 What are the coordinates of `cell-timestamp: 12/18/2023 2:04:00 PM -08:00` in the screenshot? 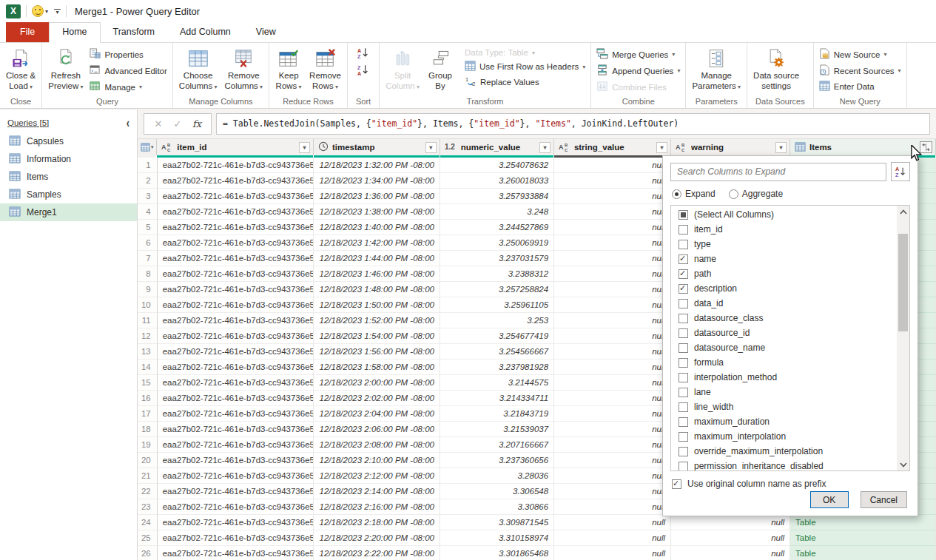 It's located at (377, 414).